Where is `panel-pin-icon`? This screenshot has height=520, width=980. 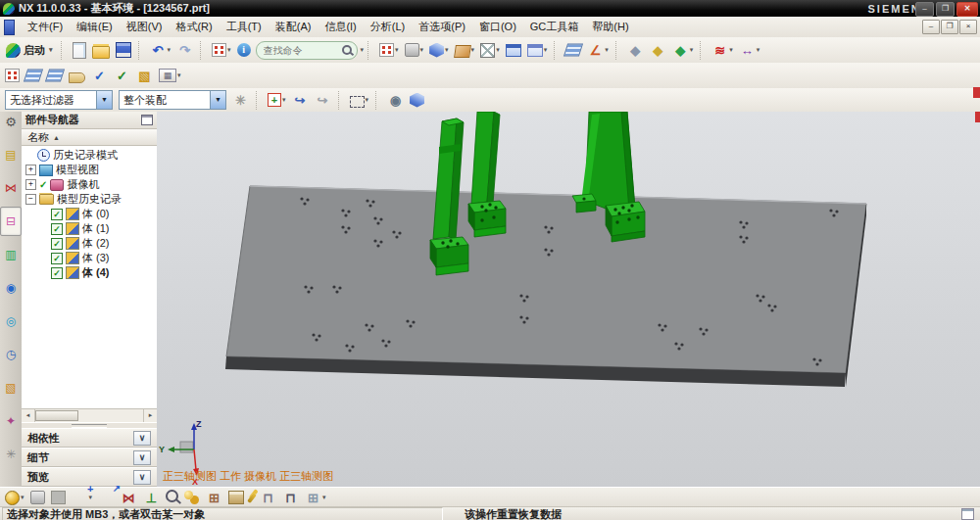
panel-pin-icon is located at coordinates (147, 119).